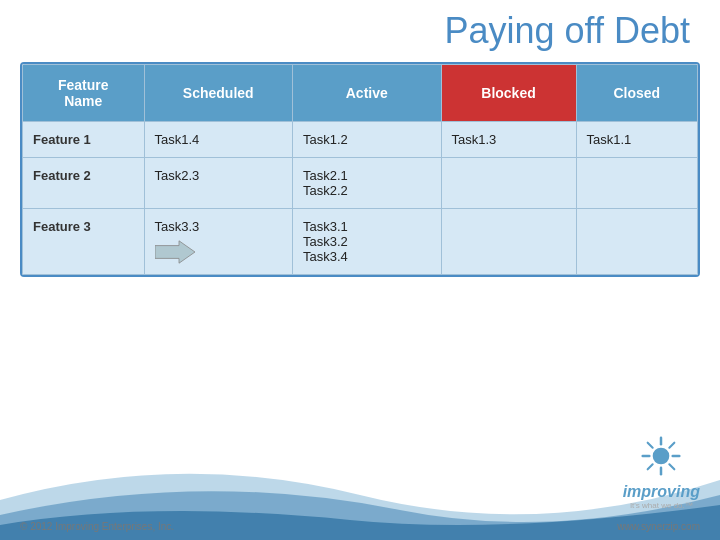 The height and width of the screenshot is (540, 720). I want to click on header-scheduled: Scheduled, so click(218, 94).